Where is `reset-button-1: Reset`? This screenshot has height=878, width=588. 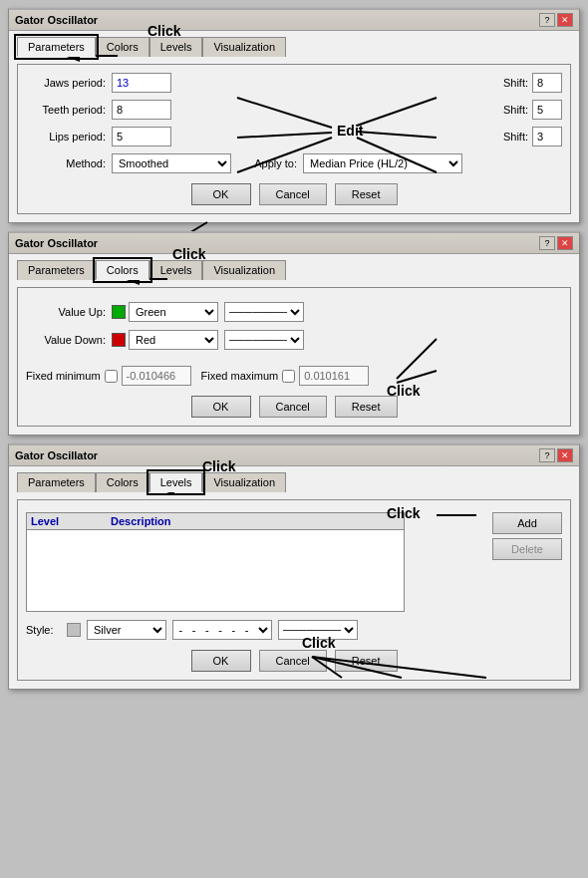
reset-button-1: Reset is located at coordinates (367, 194).